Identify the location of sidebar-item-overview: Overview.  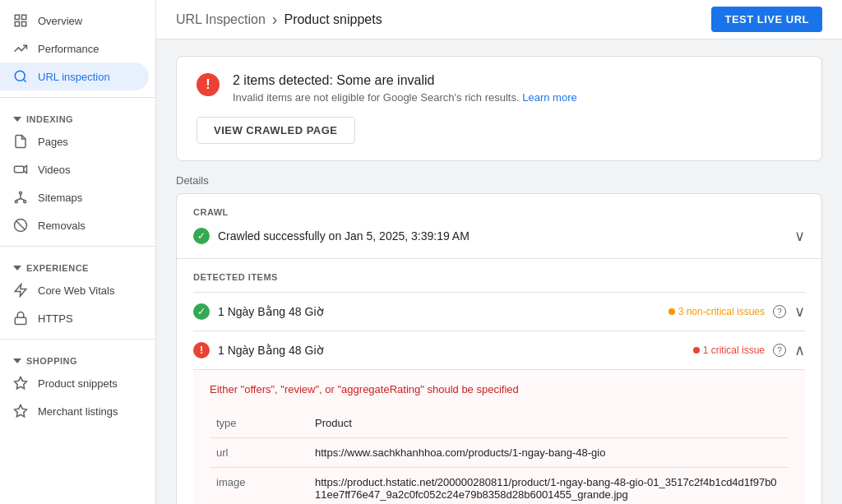
(74, 21).